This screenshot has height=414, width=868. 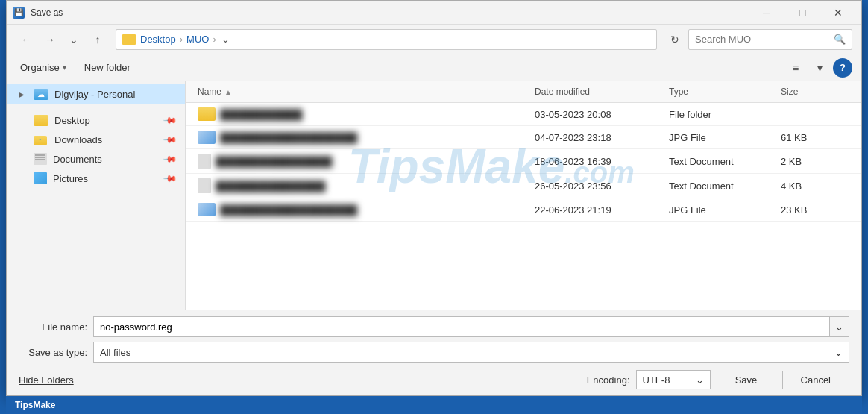 What do you see at coordinates (722, 115) in the screenshot?
I see `file-type-1: File folder` at bounding box center [722, 115].